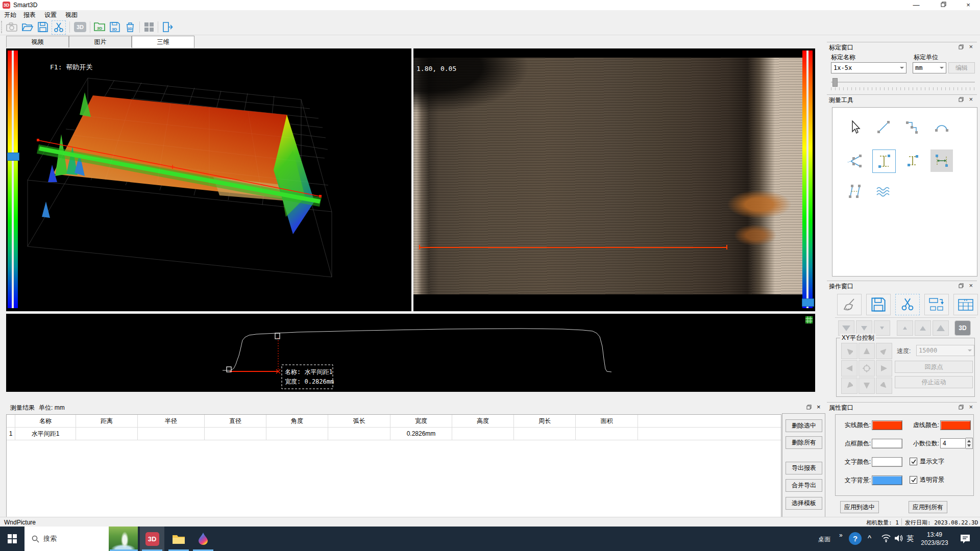  Describe the element at coordinates (887, 425) in the screenshot. I see `solid-color-swatch` at that location.